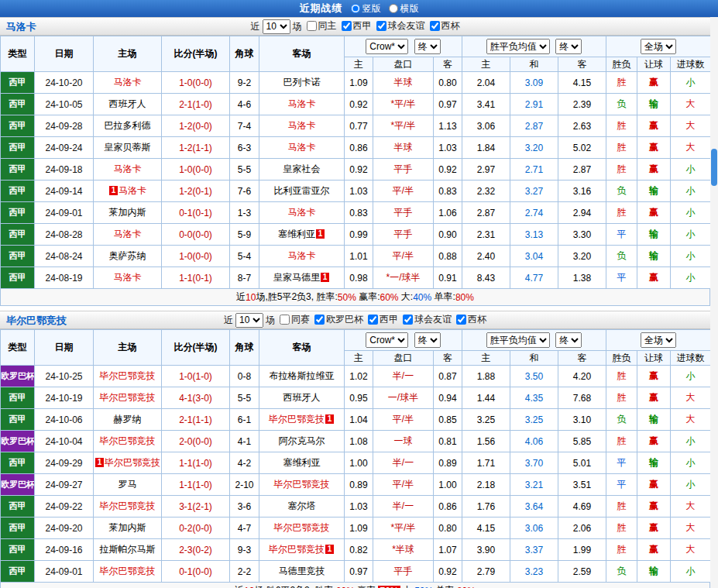  Describe the element at coordinates (64, 348) in the screenshot. I see `col-date: 日期` at that location.